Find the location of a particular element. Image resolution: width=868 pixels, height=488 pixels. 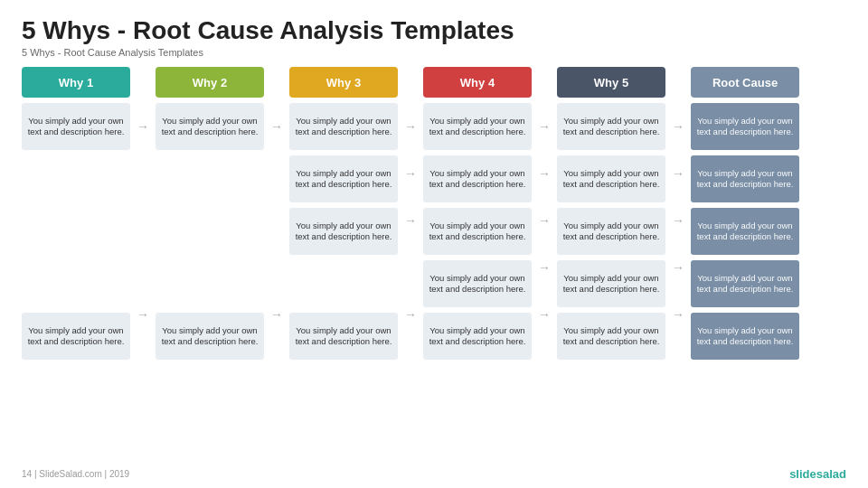

arrow-3-row2: → is located at coordinates (544, 221).